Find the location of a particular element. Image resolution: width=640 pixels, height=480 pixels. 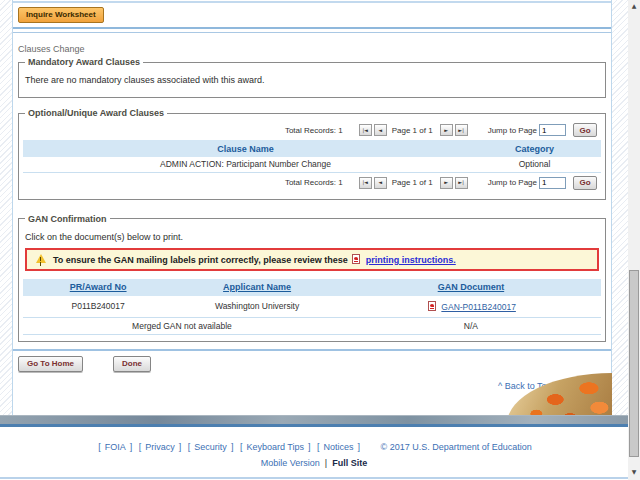

section-divider is located at coordinates (312, 30).